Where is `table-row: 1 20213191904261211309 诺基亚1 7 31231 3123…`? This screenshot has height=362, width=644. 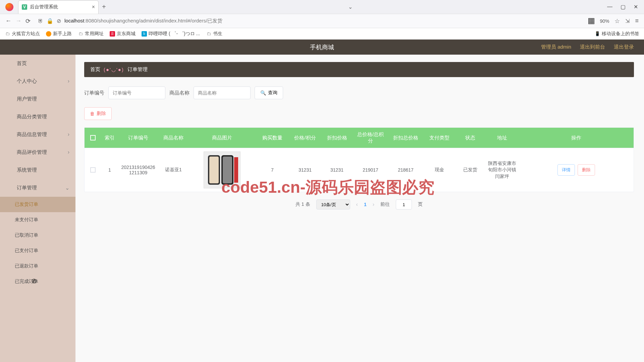 table-row: 1 20213191904261211309 诺基亚1 7 31231 3123… is located at coordinates (359, 170).